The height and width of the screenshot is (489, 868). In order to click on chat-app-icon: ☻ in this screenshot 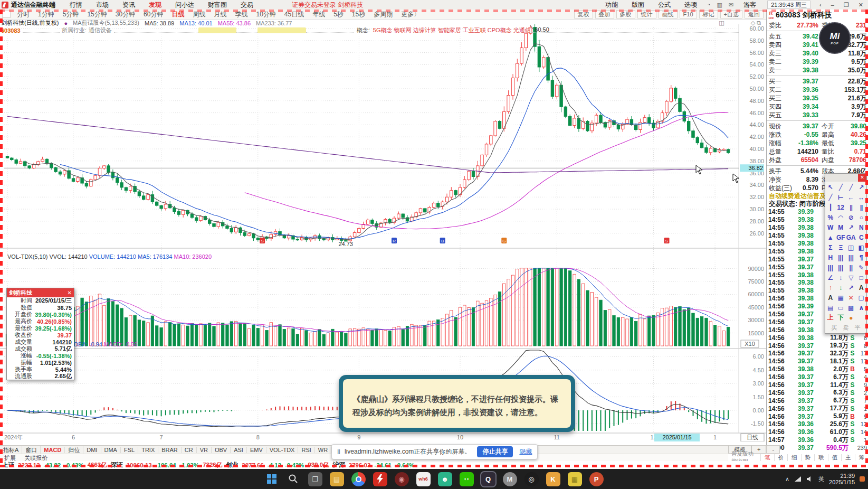, I will do `click(445, 479)`.